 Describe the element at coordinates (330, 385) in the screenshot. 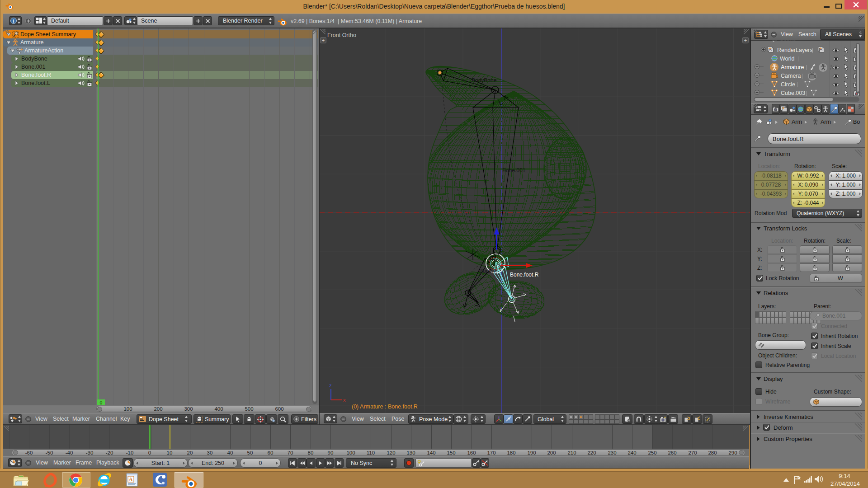

I see `svg-text: z` at that location.